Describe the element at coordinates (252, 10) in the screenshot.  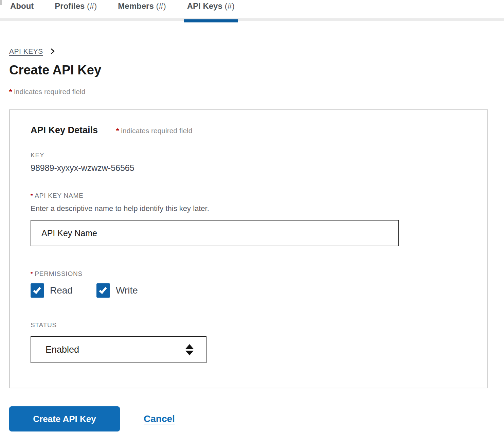
I see `tab-bar: About Profiles (#) Members (#) API Keys …` at that location.